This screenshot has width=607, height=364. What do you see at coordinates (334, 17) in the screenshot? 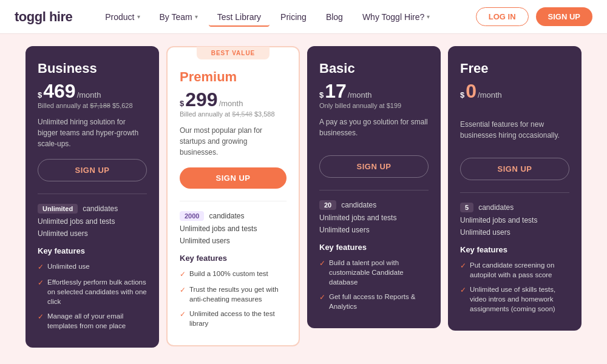
I see `nav-item-blog: Blog` at bounding box center [334, 17].